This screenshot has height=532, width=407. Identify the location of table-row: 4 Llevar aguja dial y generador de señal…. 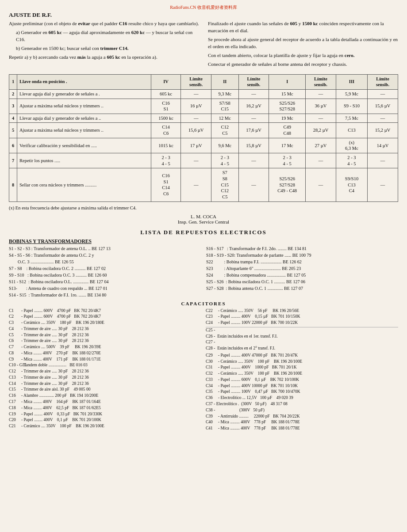
(204, 118).